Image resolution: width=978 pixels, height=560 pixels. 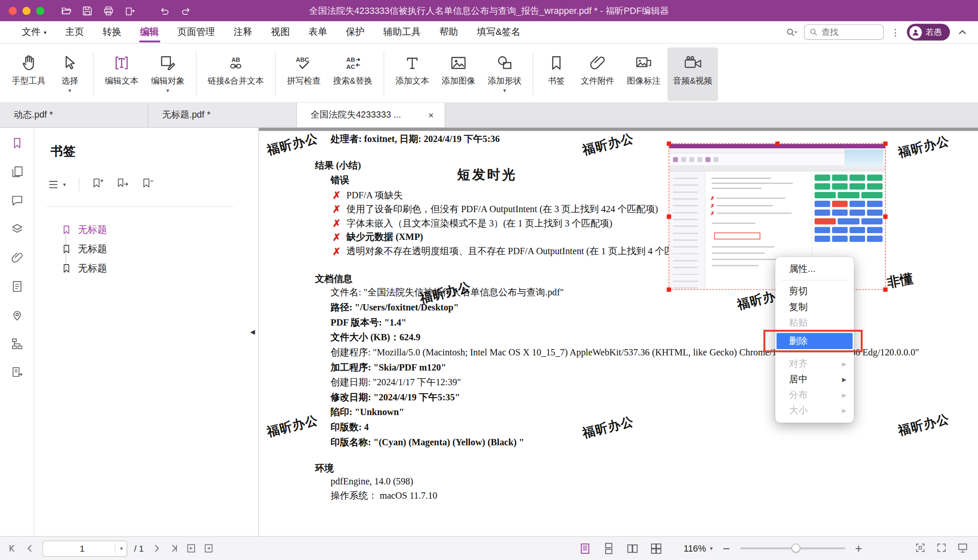 What do you see at coordinates (815, 307) in the screenshot?
I see `context-menu-item: 复制 ▶` at bounding box center [815, 307].